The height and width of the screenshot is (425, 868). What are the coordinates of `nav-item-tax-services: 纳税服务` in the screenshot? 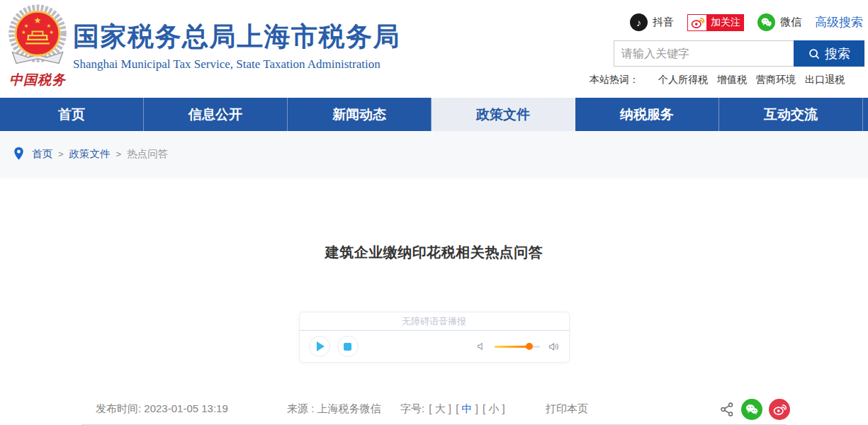 It's located at (648, 115).